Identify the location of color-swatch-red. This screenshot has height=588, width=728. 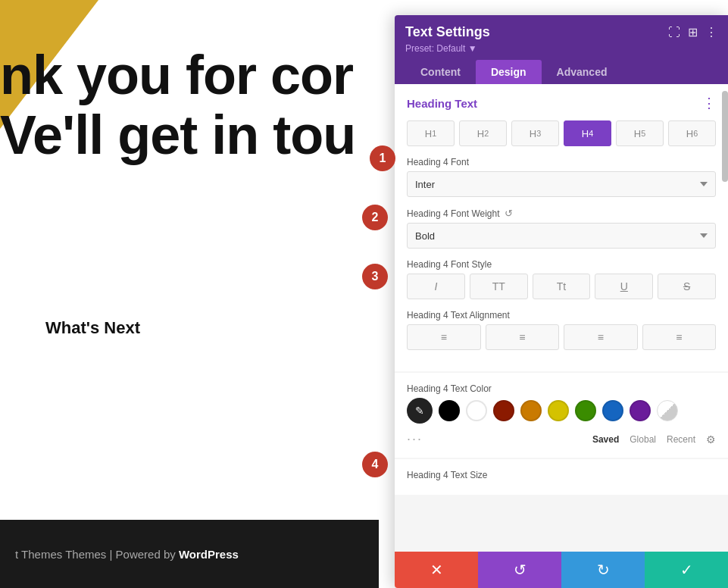
(504, 411).